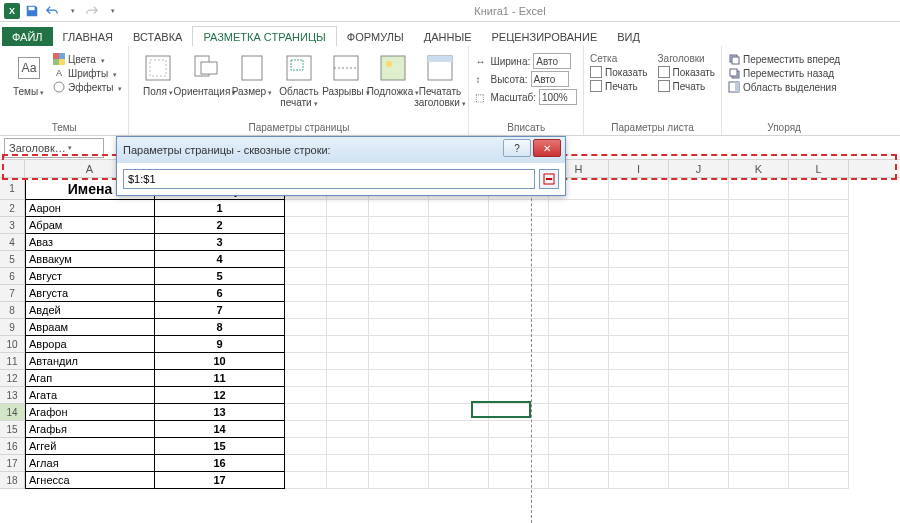  Describe the element at coordinates (90, 260) in the screenshot. I see `cell: Аввакум` at that location.